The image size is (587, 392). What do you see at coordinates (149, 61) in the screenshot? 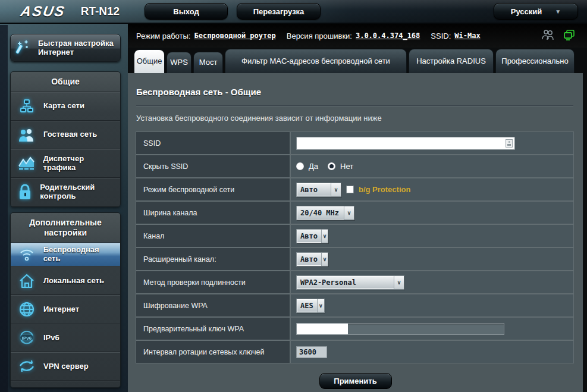
I see `tab-general: Общие` at bounding box center [149, 61].